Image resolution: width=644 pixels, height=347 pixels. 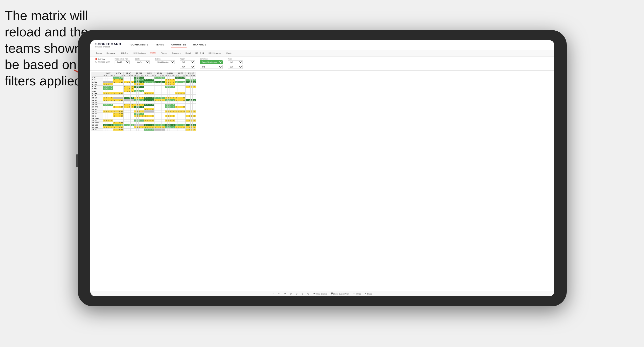 I want to click on matrix-cell-6-8: 0, so click(x=125, y=91).